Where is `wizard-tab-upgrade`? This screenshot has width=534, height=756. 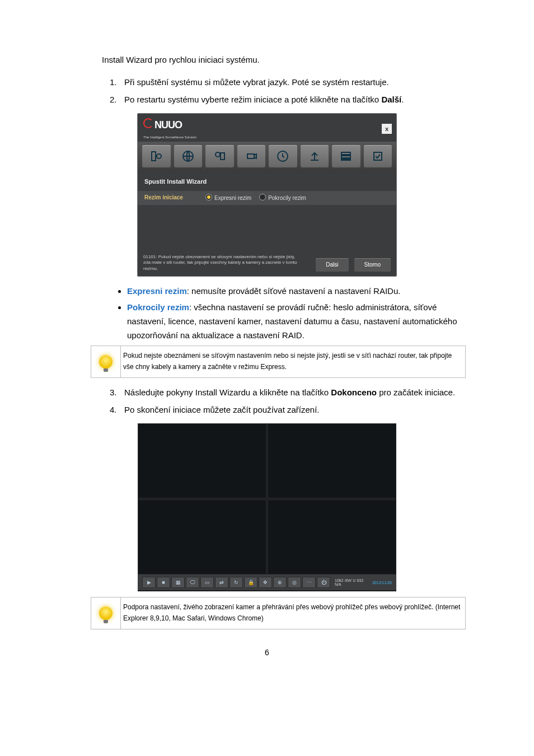
wizard-tab-upgrade is located at coordinates (315, 156).